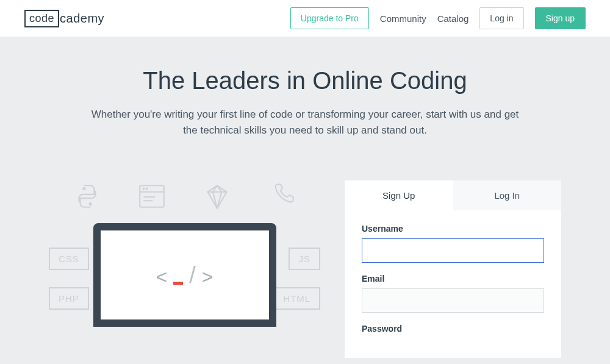  Describe the element at coordinates (501, 18) in the screenshot. I see `login-button: Log in` at that location.